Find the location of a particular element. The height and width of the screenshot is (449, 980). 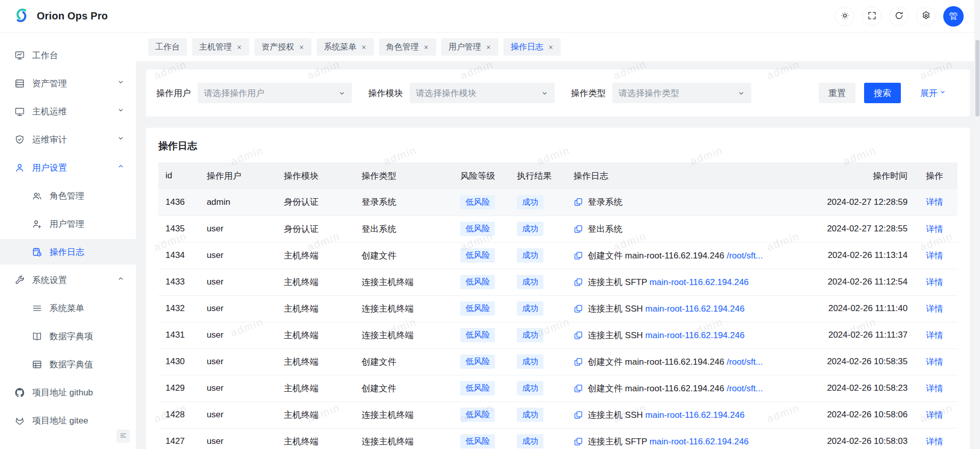

tab: 操作日志 is located at coordinates (532, 47).